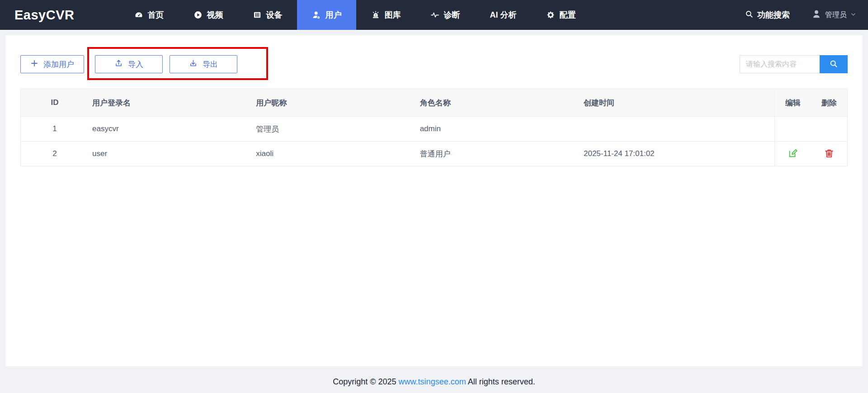  I want to click on nav-item-label: 视频, so click(215, 15).